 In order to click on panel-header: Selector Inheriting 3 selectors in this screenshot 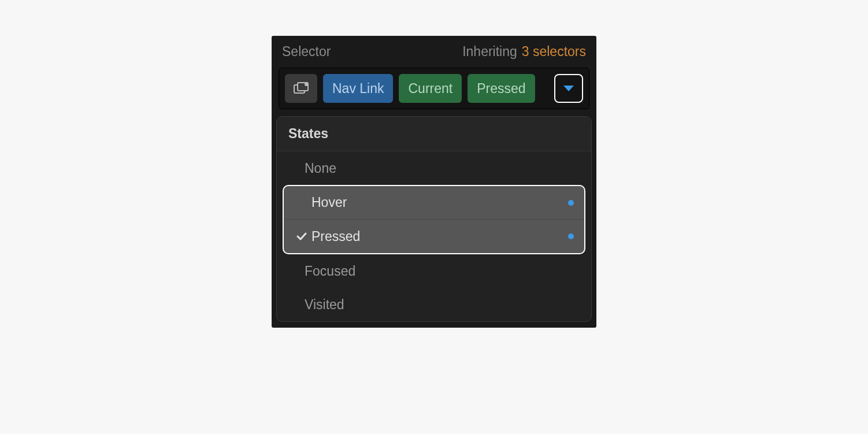, I will do `click(434, 51)`.